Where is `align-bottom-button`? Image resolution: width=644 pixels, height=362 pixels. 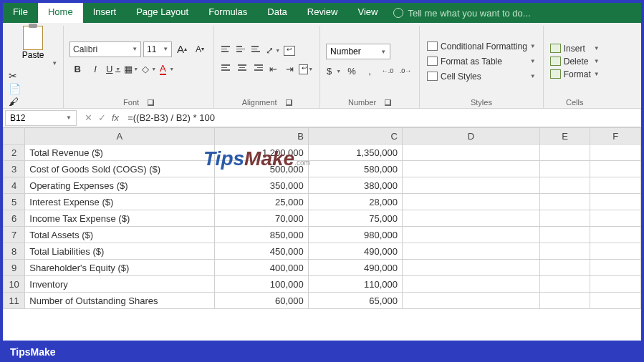 align-bottom-button is located at coordinates (257, 49).